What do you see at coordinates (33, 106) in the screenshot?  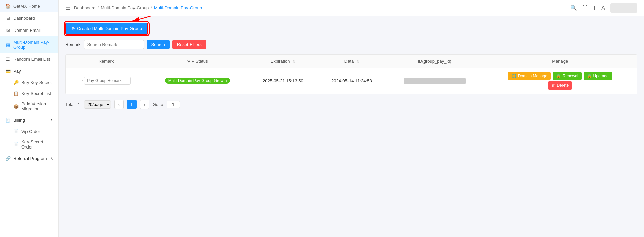 I see `sidebar-item-paid-version-migration: 📦 Paid Version Migration` at bounding box center [33, 106].